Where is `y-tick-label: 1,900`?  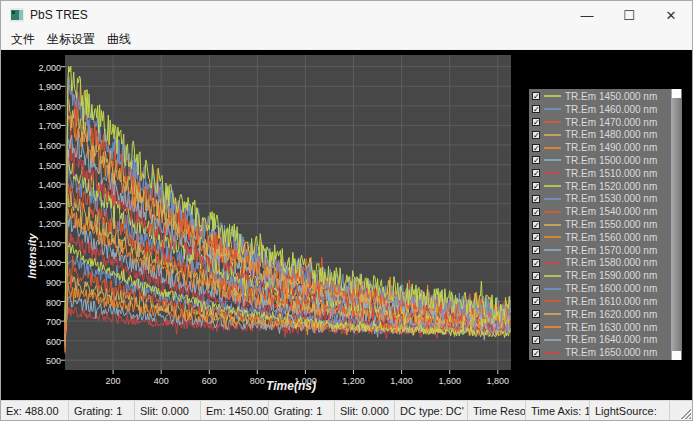 y-tick-label: 1,900 is located at coordinates (35, 87).